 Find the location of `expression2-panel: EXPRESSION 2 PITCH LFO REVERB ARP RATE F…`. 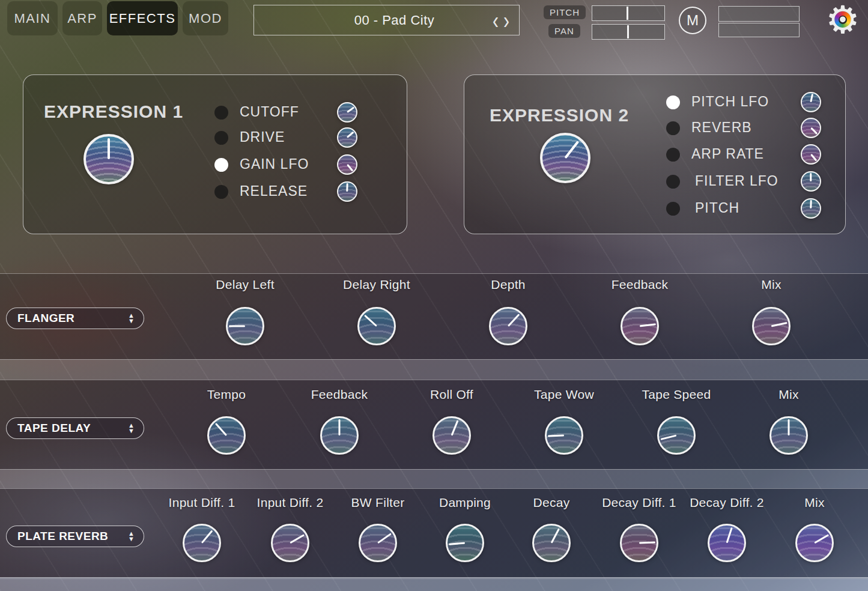

expression2-panel: EXPRESSION 2 PITCH LFO REVERB ARP RATE F… is located at coordinates (655, 154).